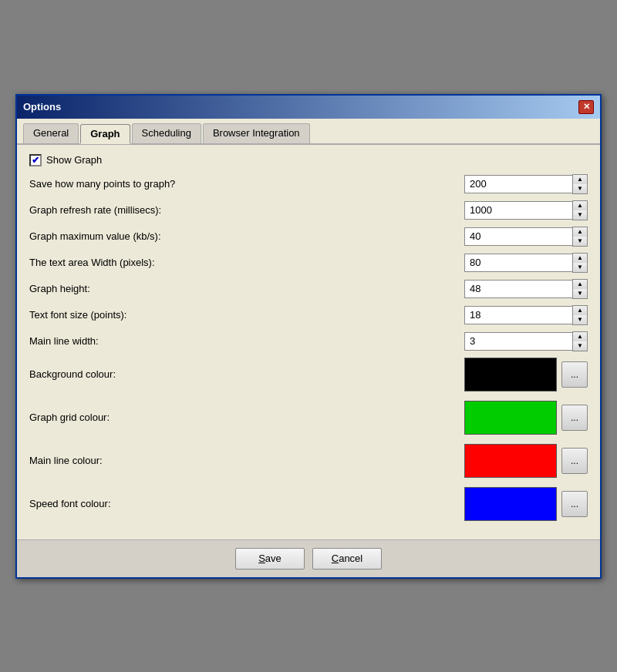 The image size is (617, 672). I want to click on spinner-up-height: ▲, so click(580, 284).